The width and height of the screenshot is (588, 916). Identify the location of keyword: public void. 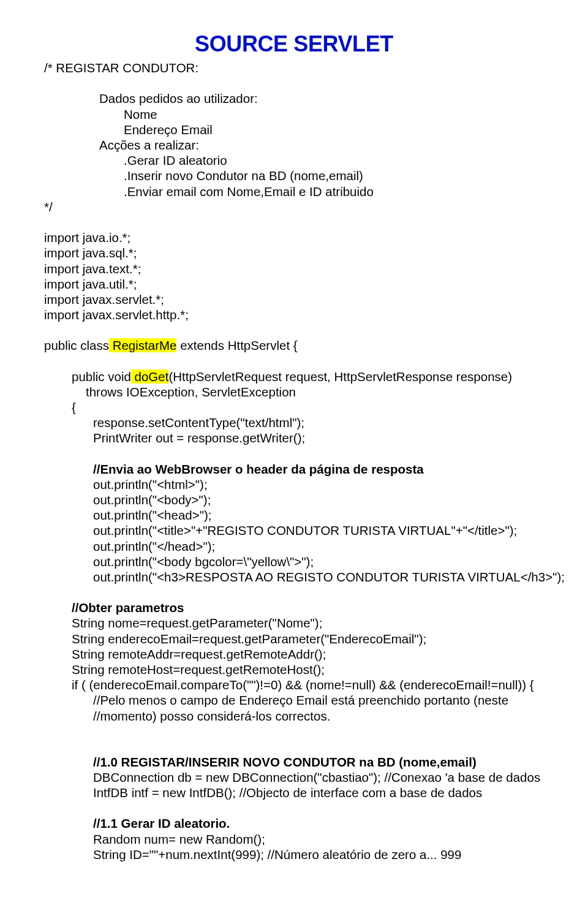
(102, 376).